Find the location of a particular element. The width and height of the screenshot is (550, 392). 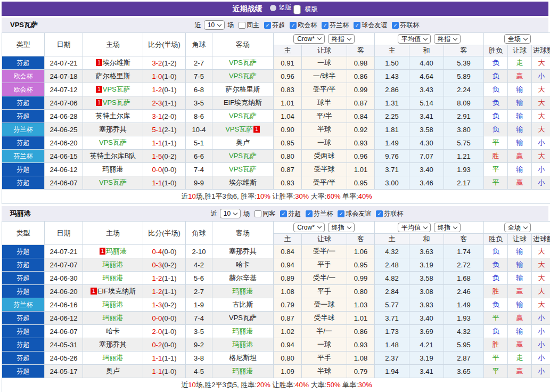

corners-cell: 3-8 is located at coordinates (199, 358).